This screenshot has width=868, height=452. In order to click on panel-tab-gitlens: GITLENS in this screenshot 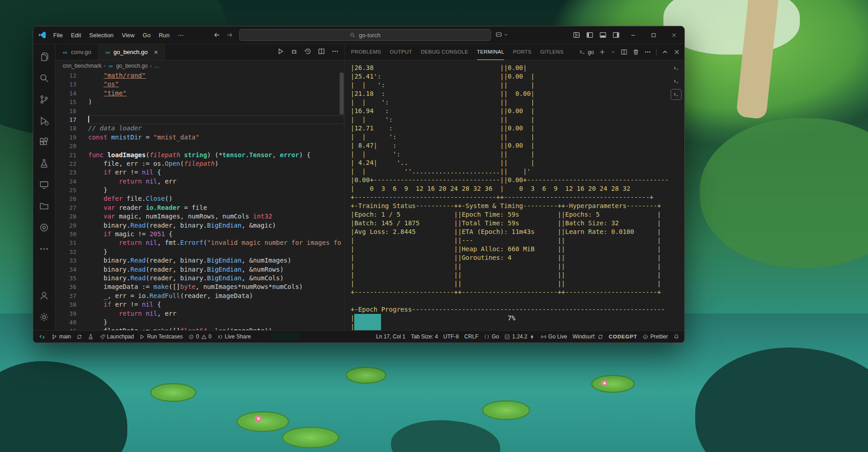, I will do `click(552, 52)`.